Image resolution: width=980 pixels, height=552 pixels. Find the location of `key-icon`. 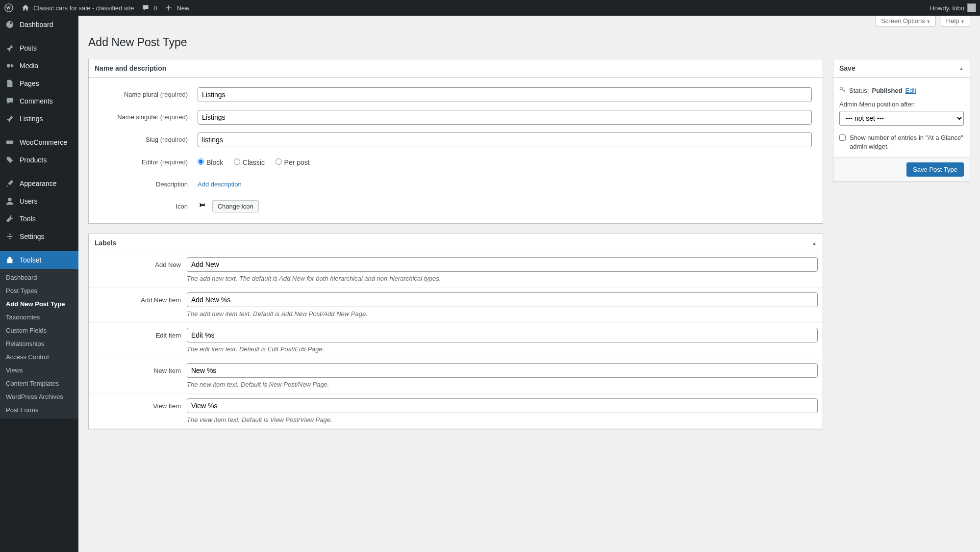

key-icon is located at coordinates (843, 90).